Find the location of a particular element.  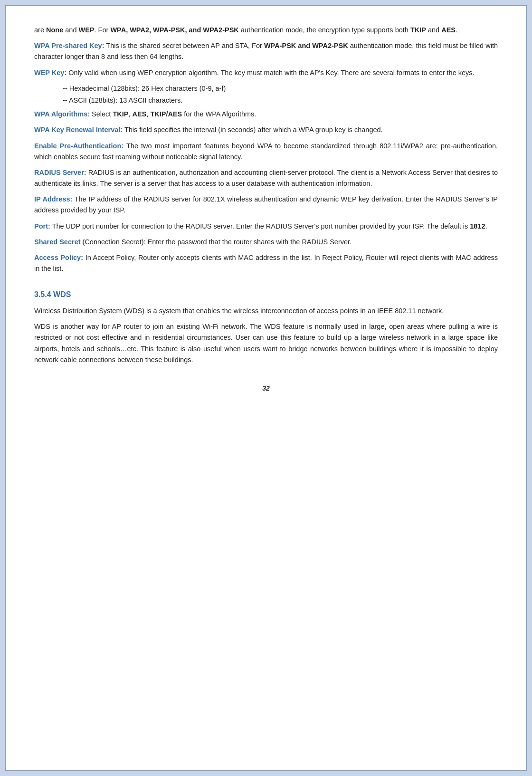

wpa-algorithms-paragraph: WPA Algorithms: Select TKIP, AES, TKIP/A… is located at coordinates (266, 114).